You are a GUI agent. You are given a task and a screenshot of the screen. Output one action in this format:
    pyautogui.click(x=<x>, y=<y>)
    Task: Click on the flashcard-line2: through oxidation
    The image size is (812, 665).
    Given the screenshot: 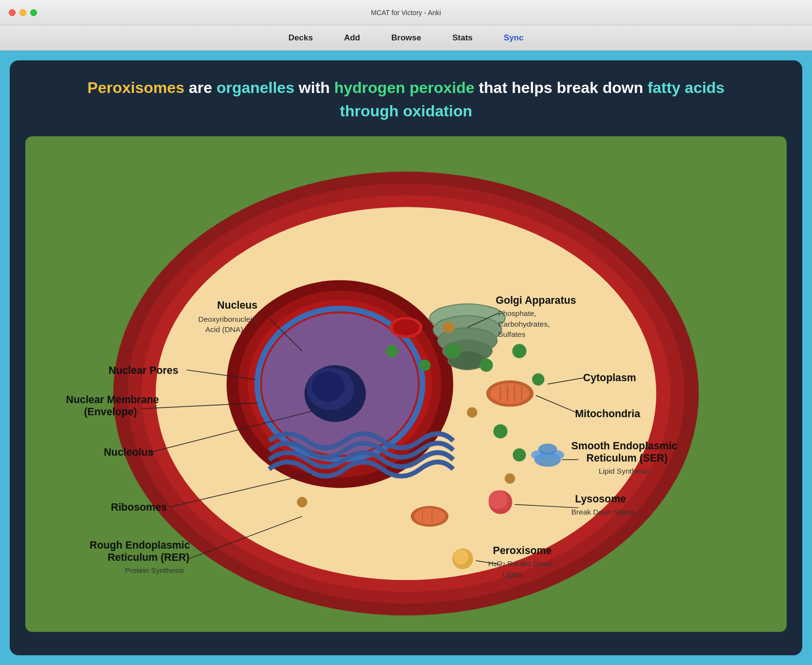 What is the action you would take?
    pyautogui.click(x=406, y=111)
    